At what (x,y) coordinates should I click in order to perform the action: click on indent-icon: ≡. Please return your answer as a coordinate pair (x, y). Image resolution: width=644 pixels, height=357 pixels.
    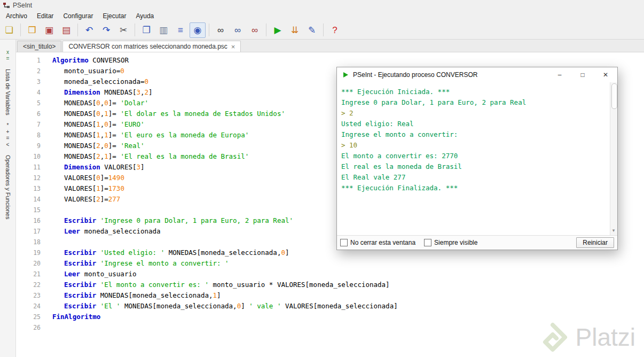
    Looking at the image, I should click on (180, 30).